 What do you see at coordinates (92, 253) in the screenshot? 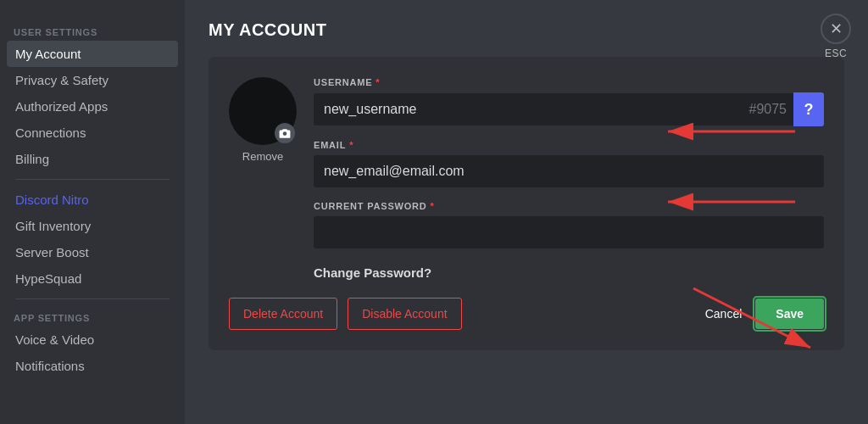
I see `sidebar-item-server-boost: Server Boost` at bounding box center [92, 253].